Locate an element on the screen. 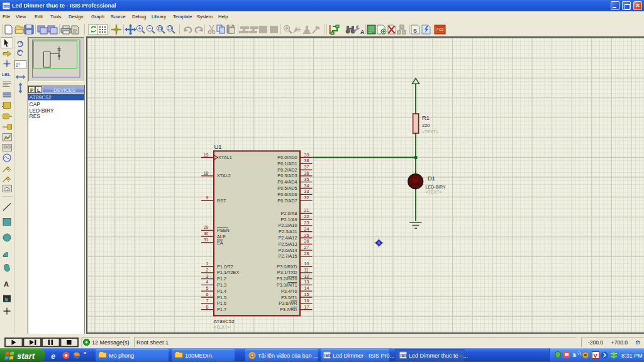 The width and height of the screenshot is (644, 362). svg-text: e is located at coordinates (53, 356).